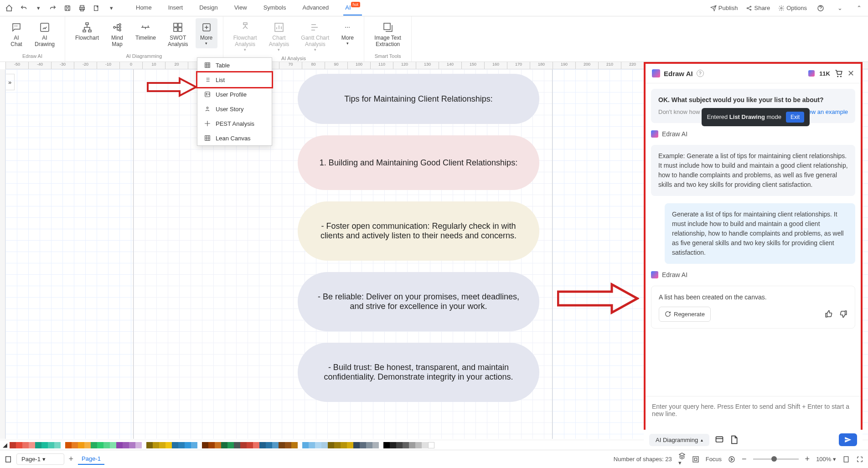 The width and height of the screenshot is (868, 468). What do you see at coordinates (760, 233) in the screenshot?
I see `user-message: Generate a list of tips for maintaining …` at bounding box center [760, 233].